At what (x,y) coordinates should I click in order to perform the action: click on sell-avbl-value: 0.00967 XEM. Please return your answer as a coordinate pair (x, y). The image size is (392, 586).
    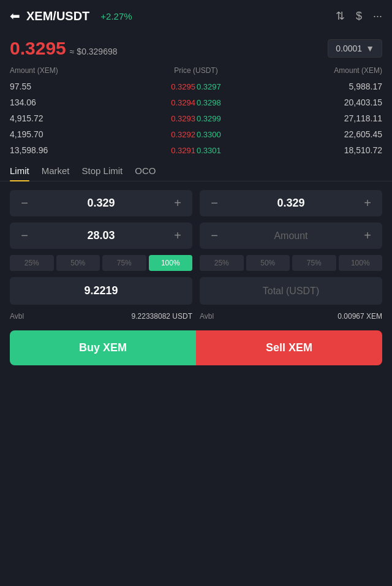
    Looking at the image, I should click on (360, 316).